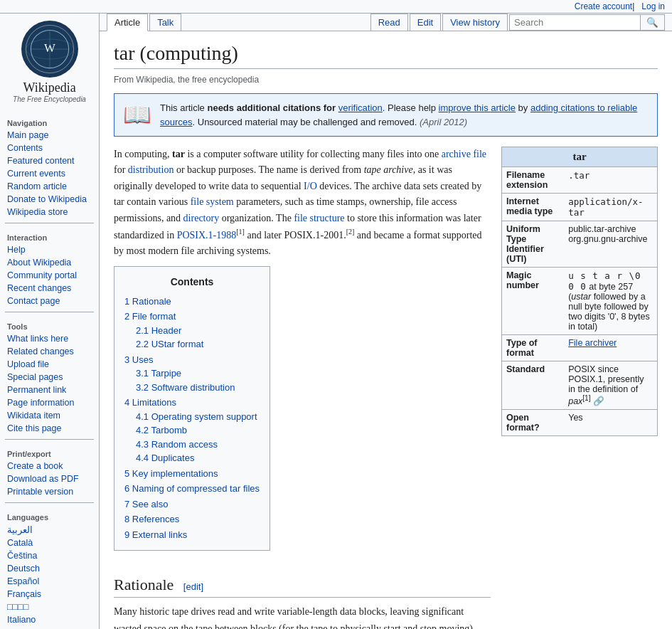  I want to click on sidebar-item-arabic: العربية, so click(50, 529).